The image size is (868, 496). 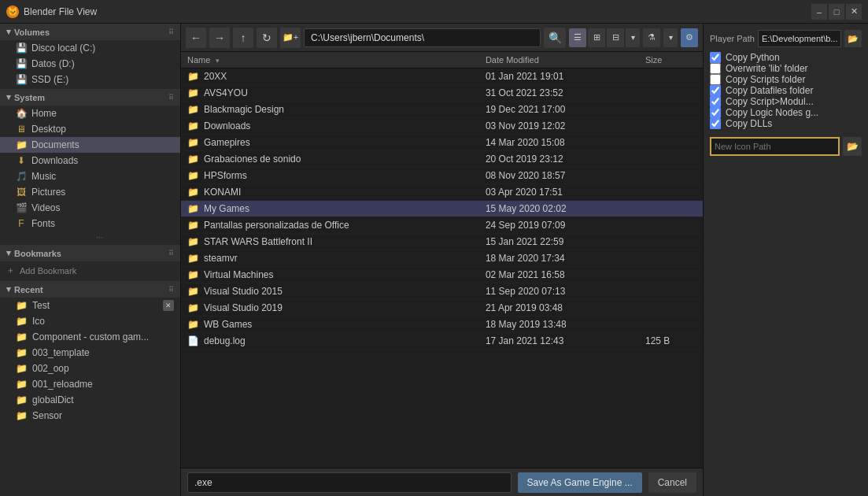 I want to click on bookmarks-label: Bookmarks, so click(x=38, y=254).